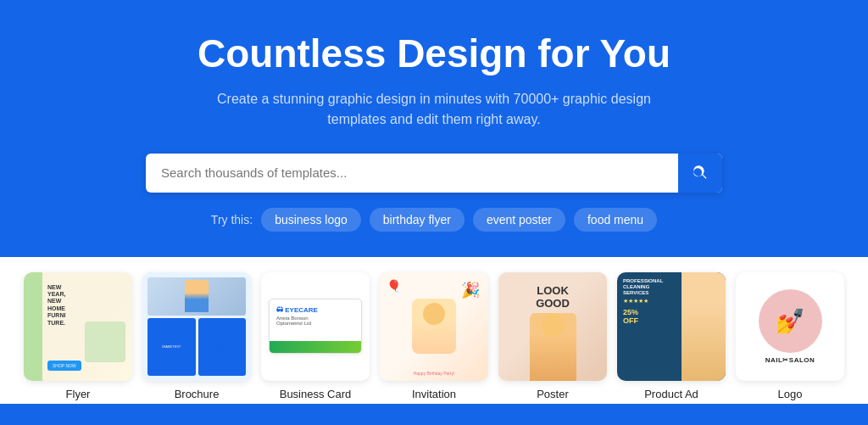 The height and width of the screenshot is (425, 868). What do you see at coordinates (553, 338) in the screenshot?
I see `template-item-poster: LOOKGOODOn You Poster` at bounding box center [553, 338].